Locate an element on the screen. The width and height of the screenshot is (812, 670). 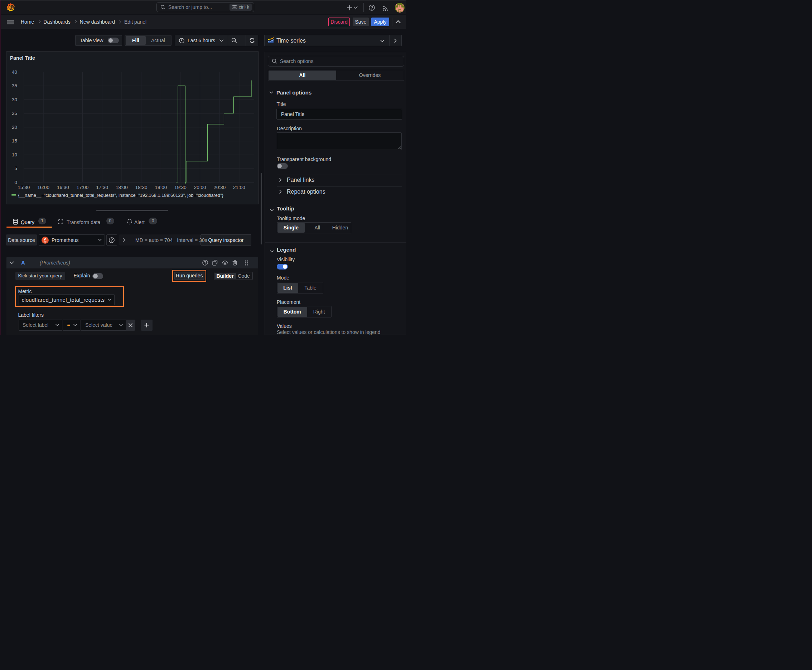
svg-text: 40 is located at coordinates (15, 72).